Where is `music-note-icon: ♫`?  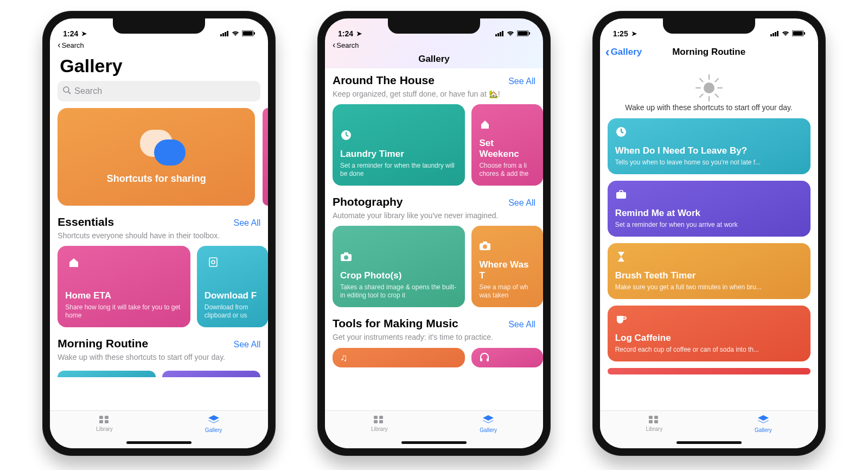 music-note-icon: ♫ is located at coordinates (399, 358).